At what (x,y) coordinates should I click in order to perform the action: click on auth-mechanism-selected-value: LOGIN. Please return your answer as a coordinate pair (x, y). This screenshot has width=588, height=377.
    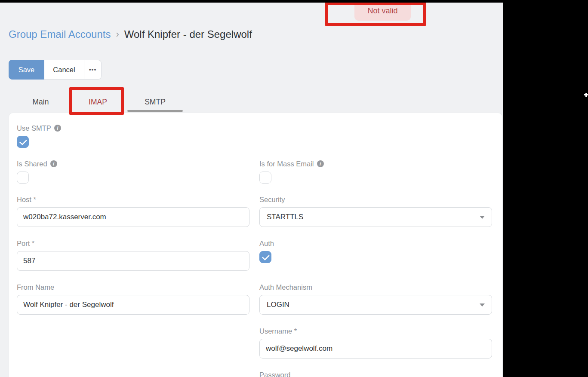
    Looking at the image, I should click on (278, 305).